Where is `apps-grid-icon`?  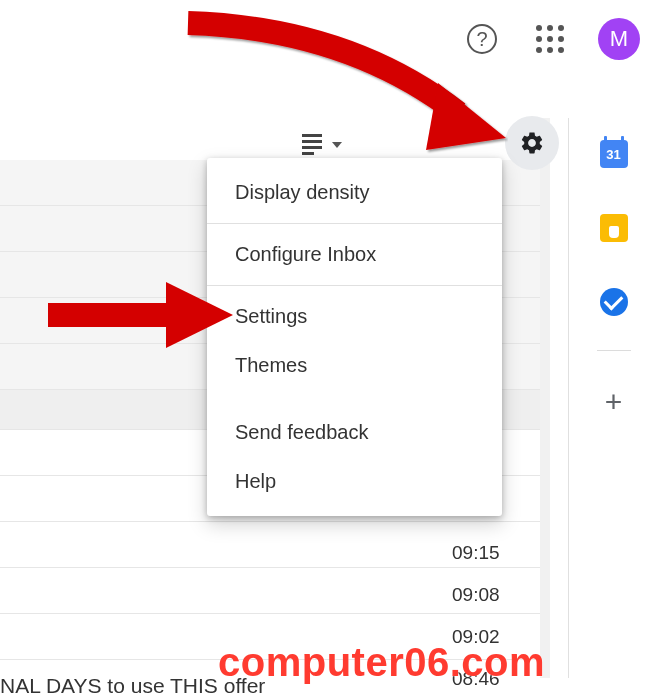 apps-grid-icon is located at coordinates (550, 39).